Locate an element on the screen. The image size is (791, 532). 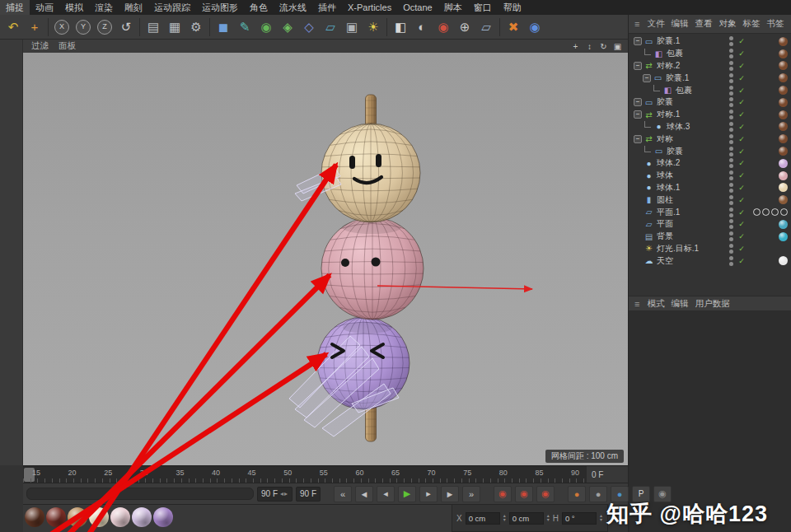
goto-start-button: « is located at coordinates (343, 494).